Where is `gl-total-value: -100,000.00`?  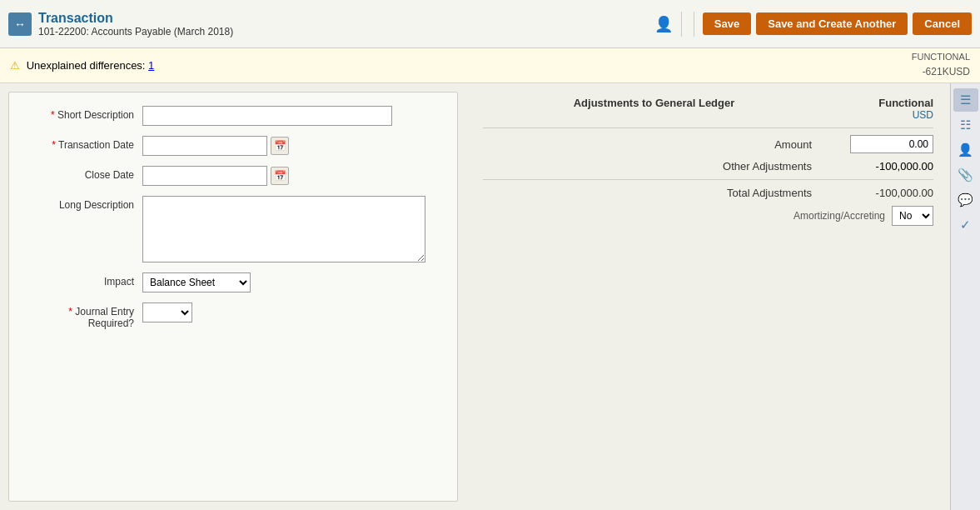
gl-total-value: -100,000.00 is located at coordinates (879, 193).